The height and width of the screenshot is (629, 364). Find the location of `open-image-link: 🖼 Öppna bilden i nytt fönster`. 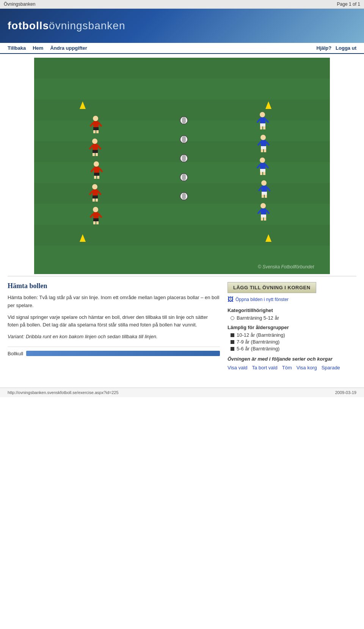

open-image-link: 🖼 Öppna bilden i nytt fönster is located at coordinates (292, 300).